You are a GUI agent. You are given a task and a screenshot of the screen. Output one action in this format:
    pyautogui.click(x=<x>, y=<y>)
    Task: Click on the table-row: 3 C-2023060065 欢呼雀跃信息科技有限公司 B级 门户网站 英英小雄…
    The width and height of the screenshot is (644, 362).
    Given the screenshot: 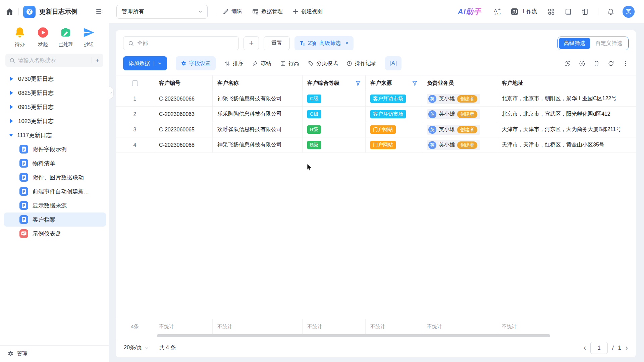 What is the action you would take?
    pyautogui.click(x=376, y=130)
    